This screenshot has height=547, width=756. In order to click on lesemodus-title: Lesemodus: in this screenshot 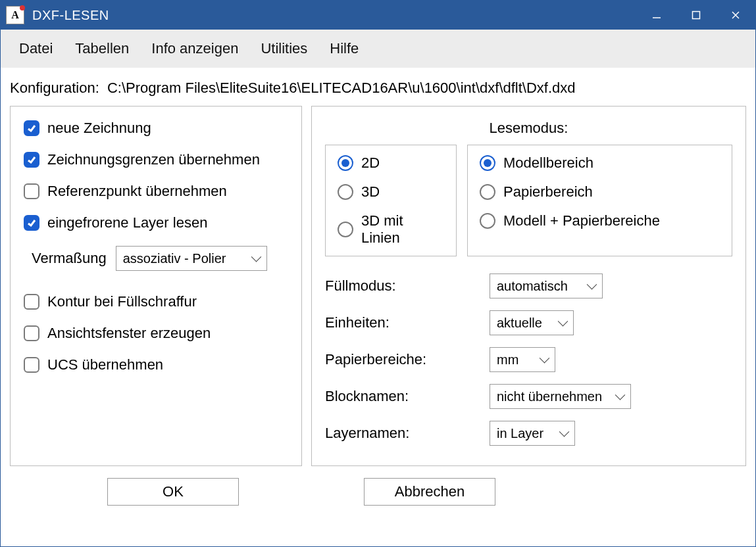, I will do `click(529, 128)`.